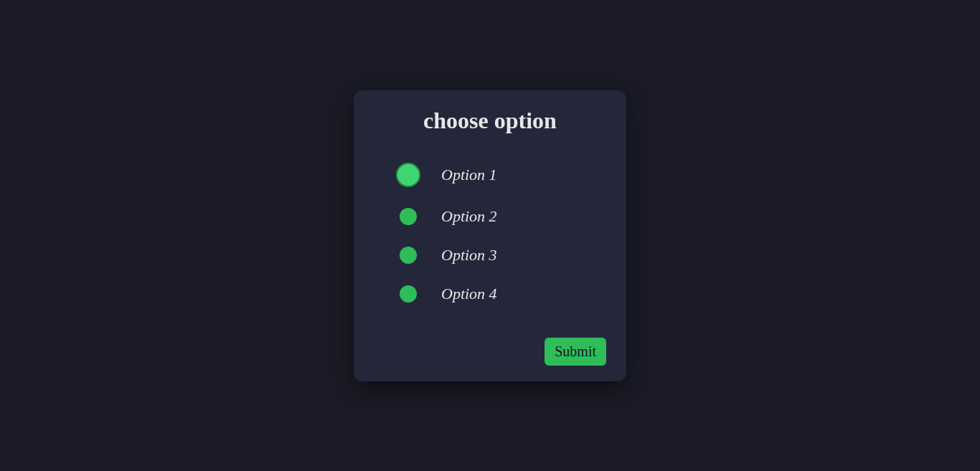 The height and width of the screenshot is (471, 980). What do you see at coordinates (490, 351) in the screenshot?
I see `submit-row: Submit` at bounding box center [490, 351].